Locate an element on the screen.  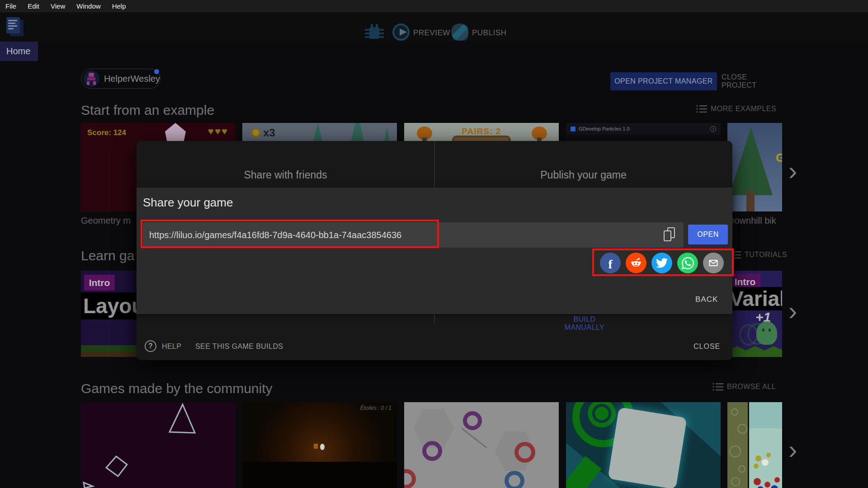
tutorial-card-variables: Intro Variab +1 is located at coordinates (755, 314).